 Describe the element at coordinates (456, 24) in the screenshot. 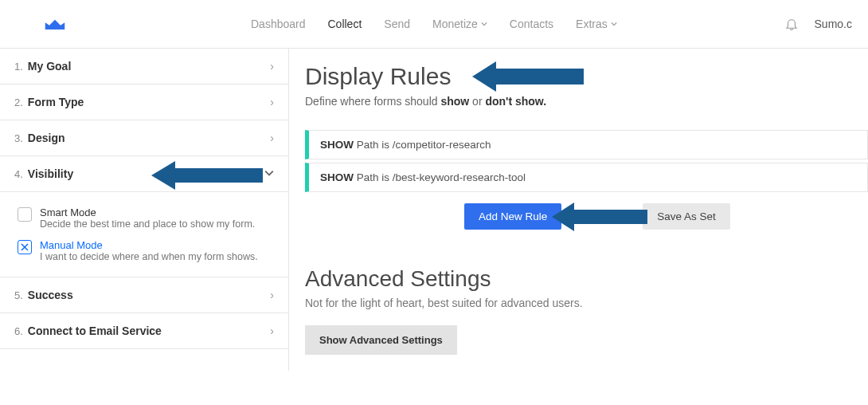

I see `nav-monetize-label: Monetize` at that location.